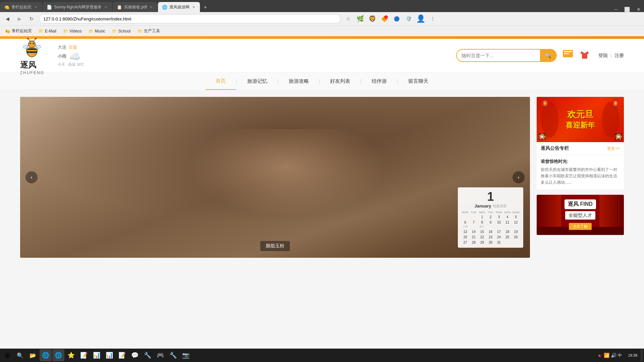 The height and width of the screenshot is (362, 644). I want to click on register-link: 注册, so click(619, 56).